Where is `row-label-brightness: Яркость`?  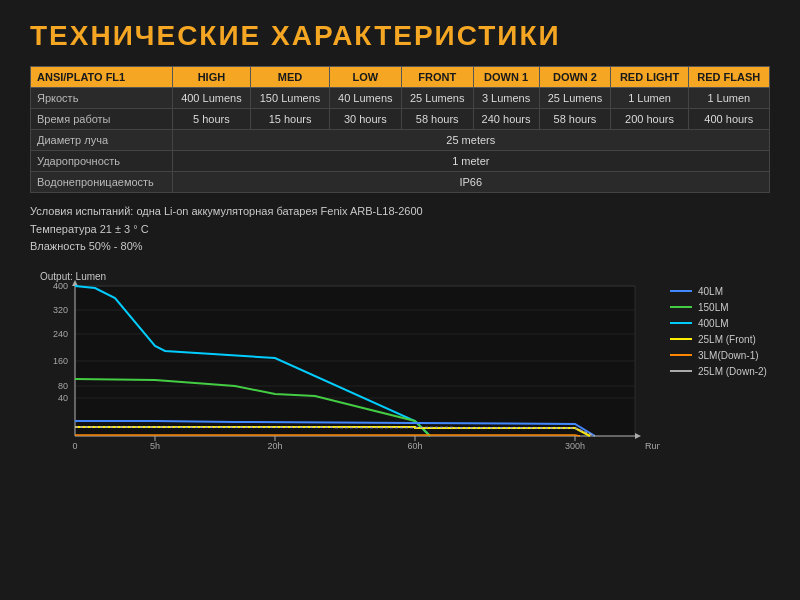 row-label-brightness: Яркость is located at coordinates (102, 98).